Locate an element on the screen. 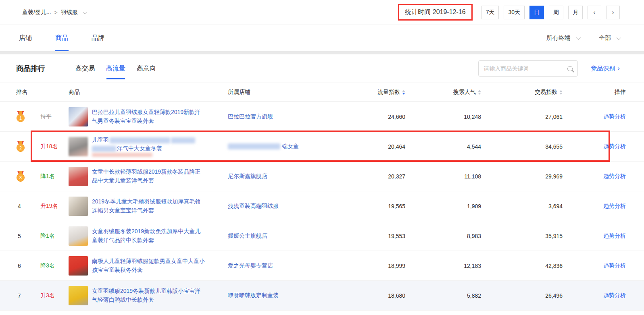  search-icon is located at coordinates (570, 68).